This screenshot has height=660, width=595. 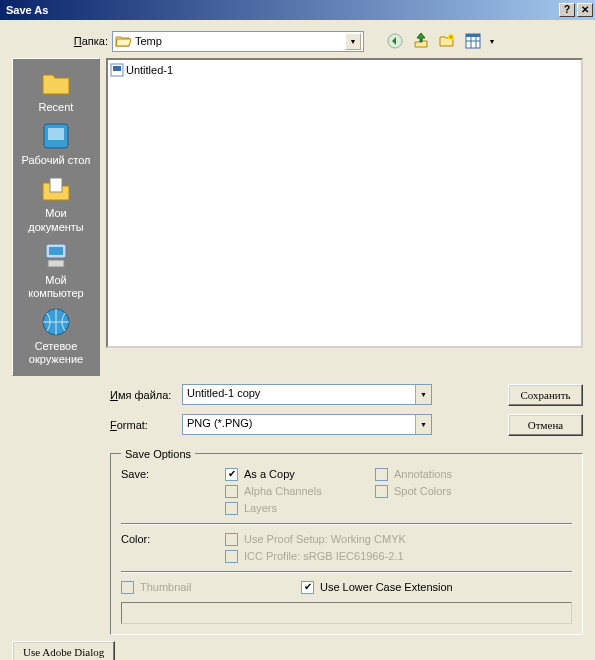 I want to click on places-network: Сетевое окружение, so click(x=56, y=336).